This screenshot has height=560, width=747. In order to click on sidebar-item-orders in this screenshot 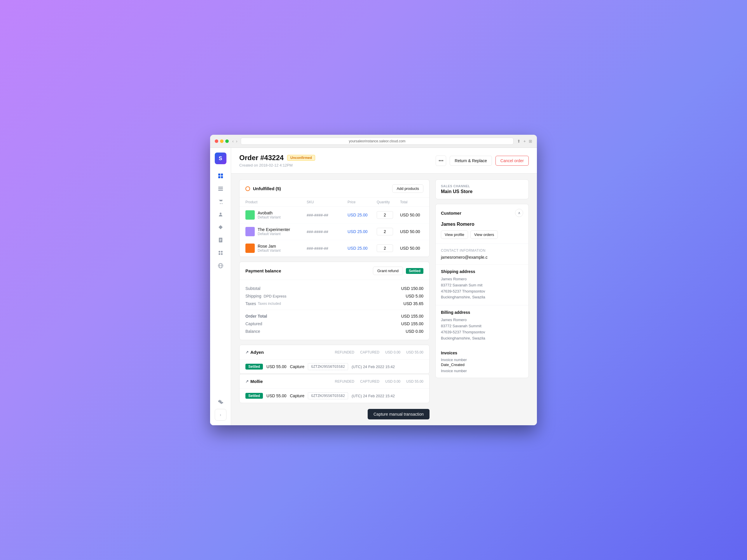, I will do `click(221, 202)`.